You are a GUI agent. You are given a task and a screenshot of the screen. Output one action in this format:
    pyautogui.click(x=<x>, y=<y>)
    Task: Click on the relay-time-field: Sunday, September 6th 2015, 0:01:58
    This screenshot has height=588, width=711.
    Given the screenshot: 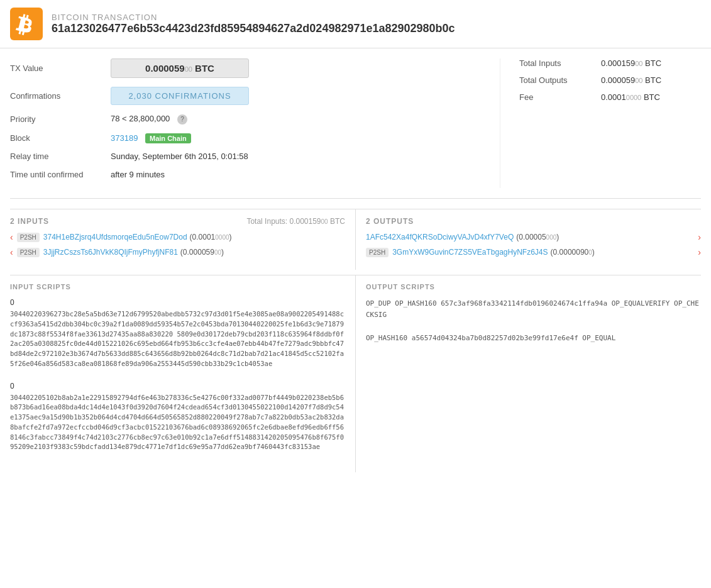 What is the action you would take?
    pyautogui.click(x=295, y=156)
    